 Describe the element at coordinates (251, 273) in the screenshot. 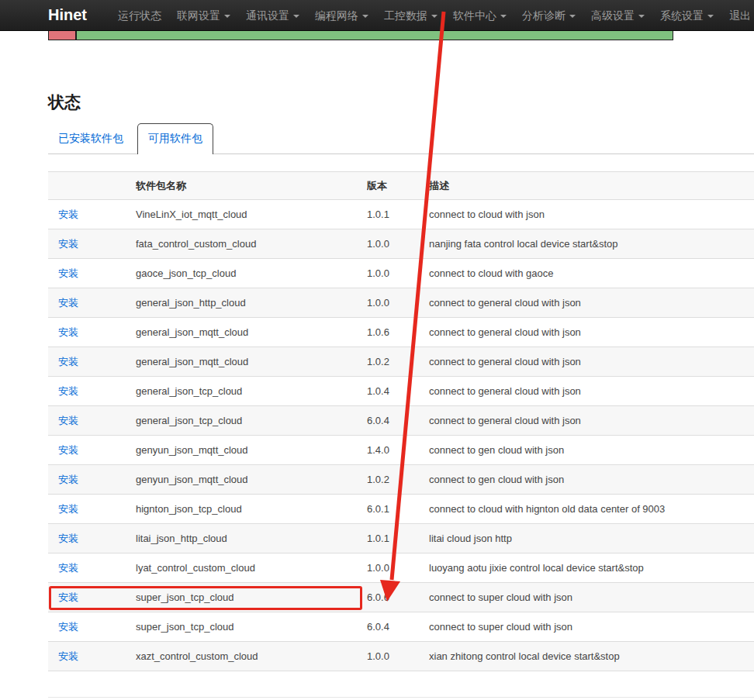

I see `cell-package-name: gaoce_json_tcp_cloud` at that location.